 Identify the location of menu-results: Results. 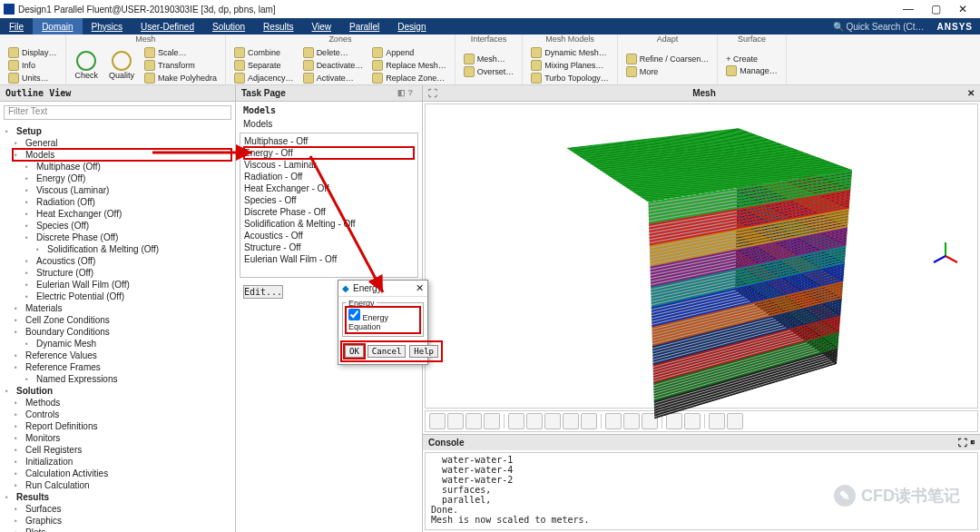
(278, 26).